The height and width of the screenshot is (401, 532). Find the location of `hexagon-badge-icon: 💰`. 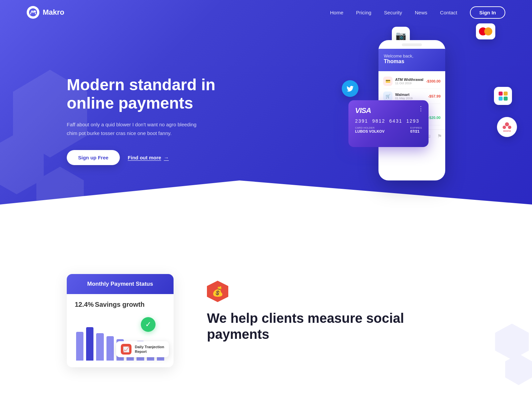

hexagon-badge-icon: 💰 is located at coordinates (218, 291).